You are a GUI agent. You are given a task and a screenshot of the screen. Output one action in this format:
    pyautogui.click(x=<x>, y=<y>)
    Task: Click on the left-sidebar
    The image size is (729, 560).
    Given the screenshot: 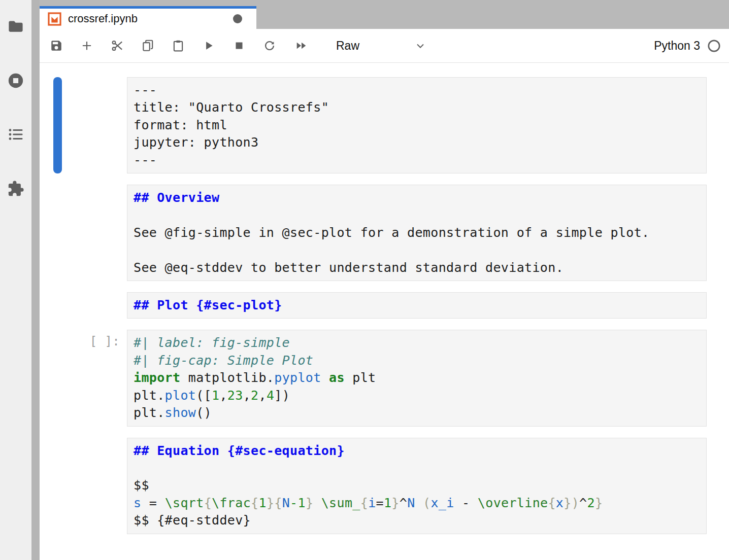 What is the action you would take?
    pyautogui.click(x=16, y=280)
    